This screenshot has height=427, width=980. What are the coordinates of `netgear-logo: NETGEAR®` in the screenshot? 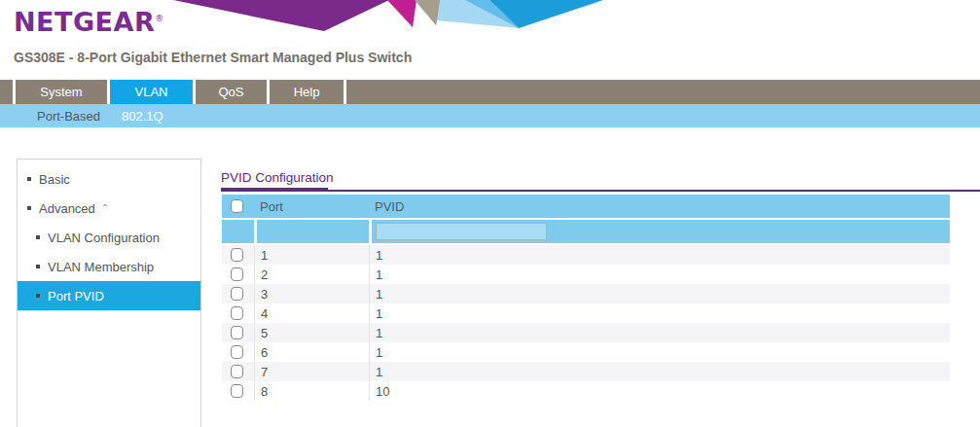 It's located at (90, 21).